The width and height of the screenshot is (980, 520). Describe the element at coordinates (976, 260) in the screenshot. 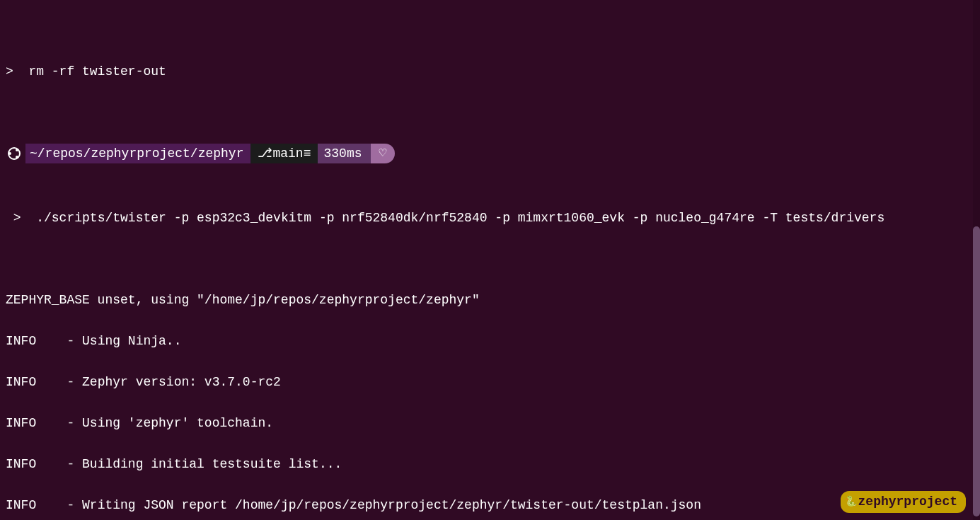

I see `scrollbar-track` at that location.